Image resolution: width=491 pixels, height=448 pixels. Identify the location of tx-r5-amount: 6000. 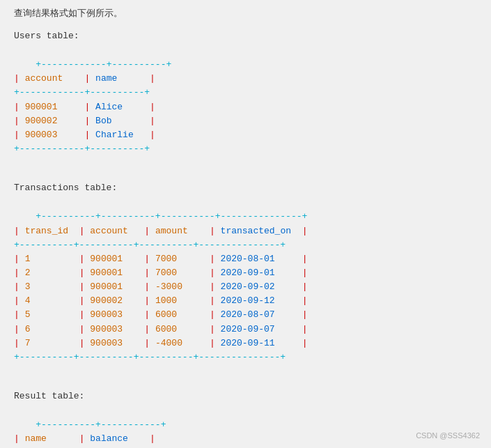
(180, 315).